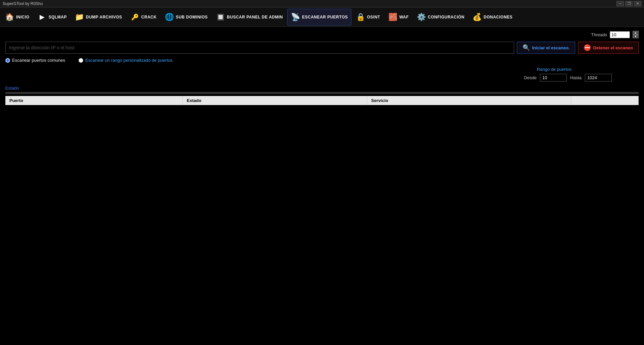 This screenshot has height=345, width=644. What do you see at coordinates (58, 17) in the screenshot?
I see `nav-label-sqlmap: SQLMAP` at bounding box center [58, 17].